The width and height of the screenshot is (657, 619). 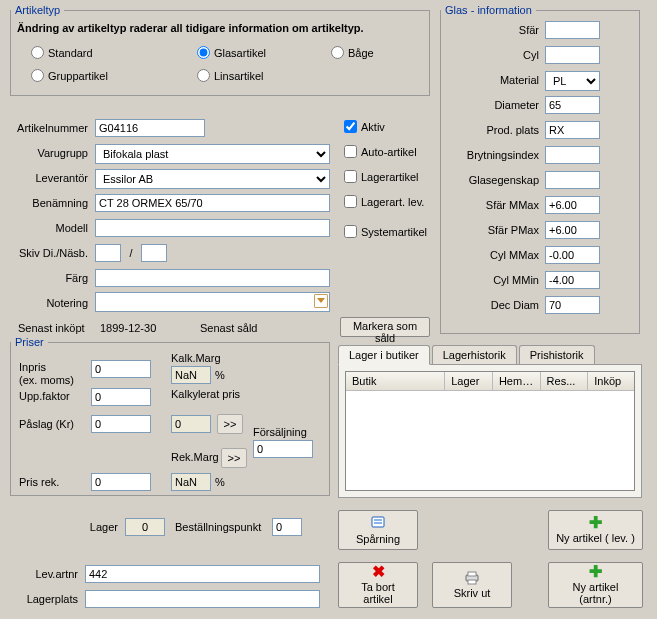 I want to click on benamning-input, so click(x=212, y=203).